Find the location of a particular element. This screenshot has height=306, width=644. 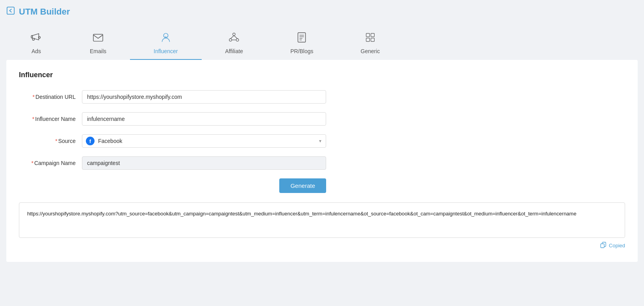

campaign-name-input is located at coordinates (204, 163).